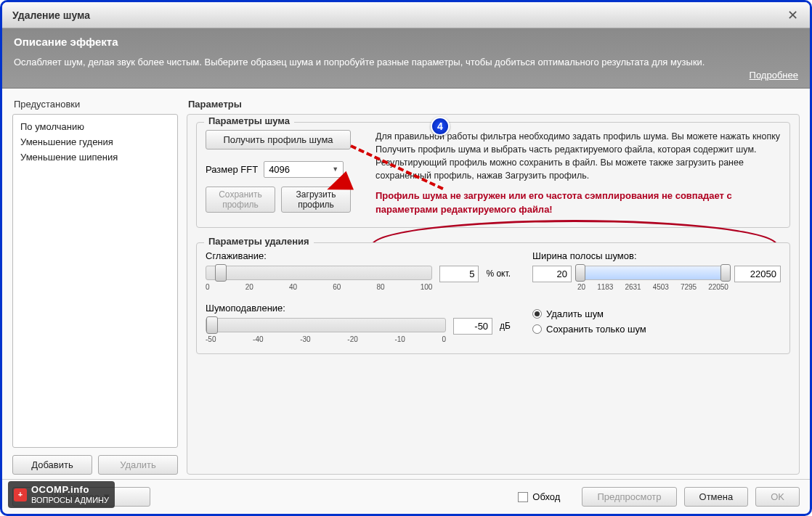  Describe the element at coordinates (716, 496) in the screenshot. I see `cancel-button: Отмена` at that location.